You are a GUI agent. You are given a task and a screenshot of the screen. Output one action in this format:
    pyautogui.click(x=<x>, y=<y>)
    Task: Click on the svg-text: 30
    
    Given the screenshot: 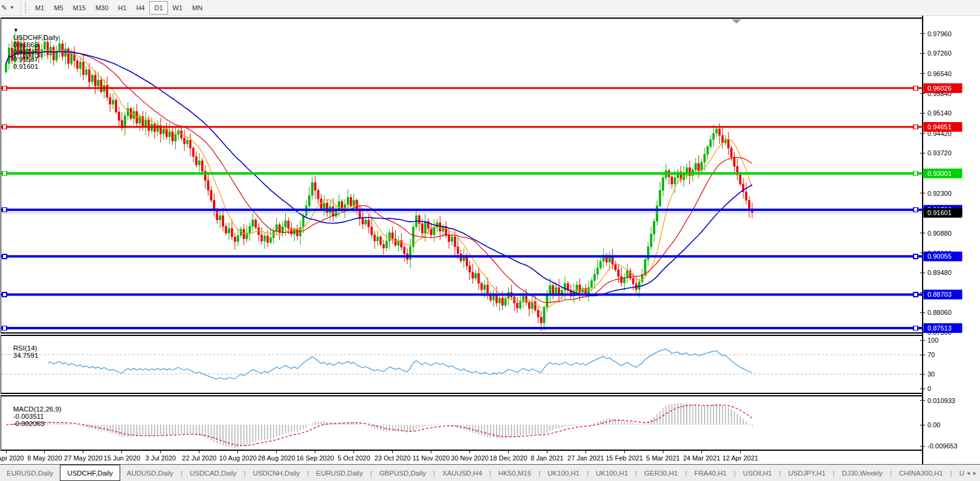 What is the action you would take?
    pyautogui.click(x=931, y=374)
    